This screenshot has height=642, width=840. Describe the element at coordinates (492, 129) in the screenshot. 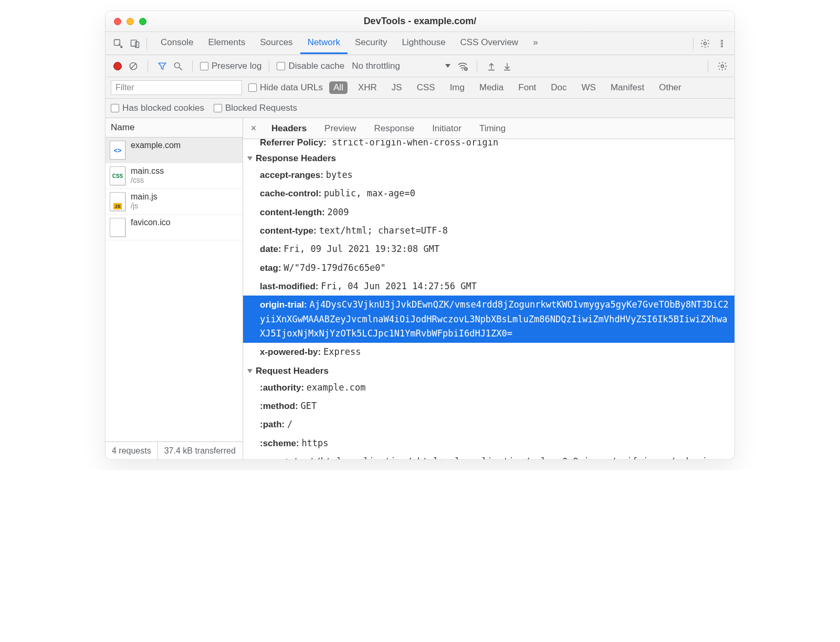

I see `subtab-timing: Timing` at that location.